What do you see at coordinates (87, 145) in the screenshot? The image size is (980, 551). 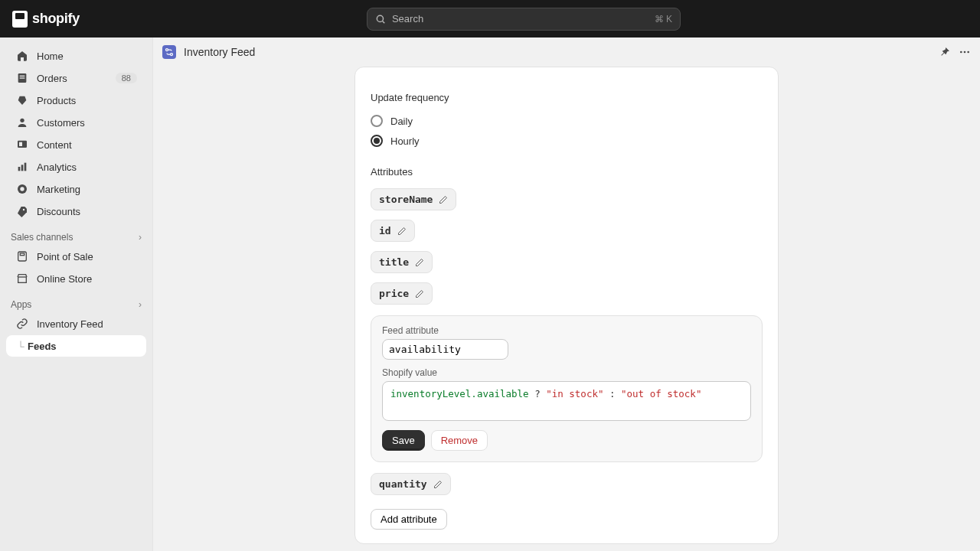 I see `sidebar-item-label: Content` at bounding box center [87, 145].